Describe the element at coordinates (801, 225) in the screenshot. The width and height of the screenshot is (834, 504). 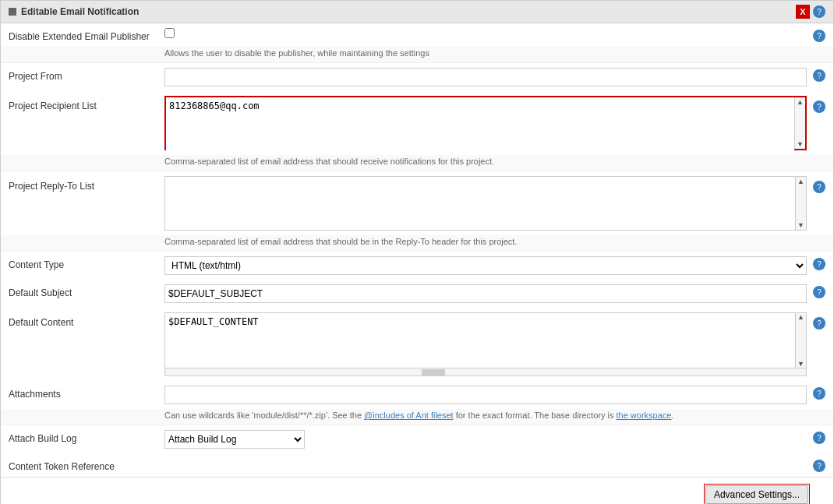
I see `replyto-scroll-down: ▼` at that location.